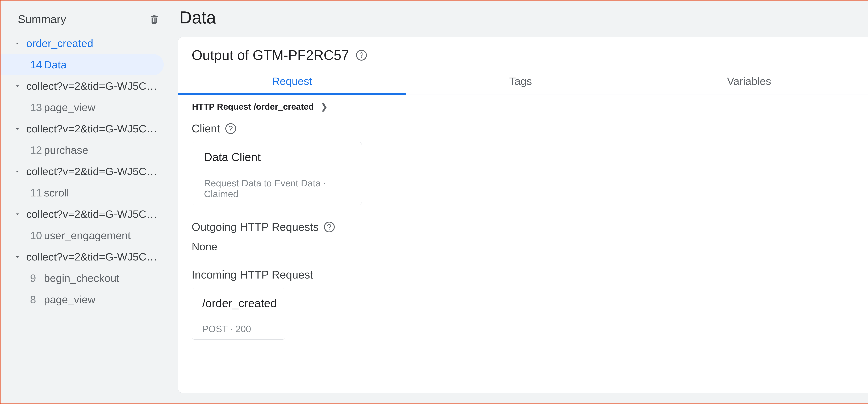  What do you see at coordinates (85, 43) in the screenshot?
I see `sidebar-group-header: order_created` at bounding box center [85, 43].